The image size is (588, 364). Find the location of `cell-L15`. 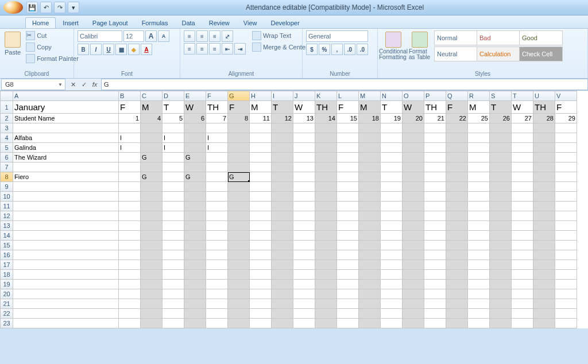

cell-L15 is located at coordinates (348, 246).